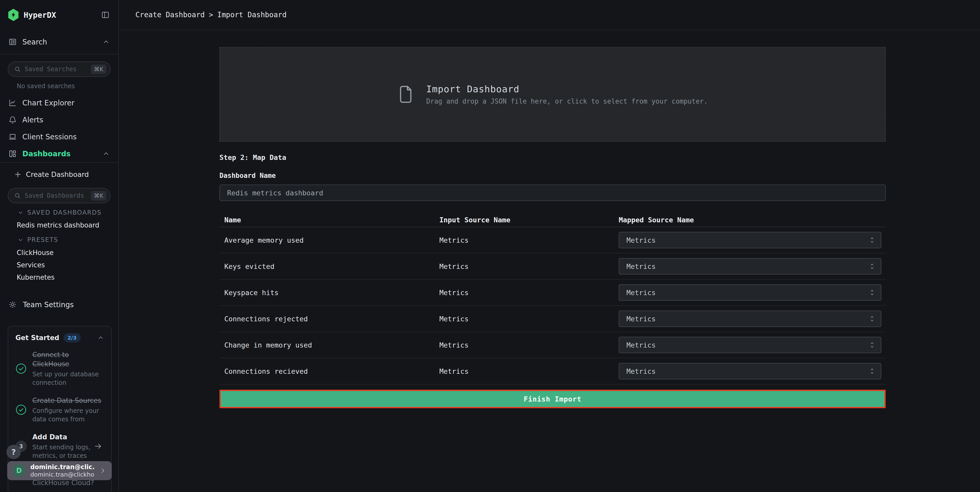 The width and height of the screenshot is (980, 492). What do you see at coordinates (35, 253) in the screenshot?
I see `group-item-label: ClickHouse` at bounding box center [35, 253].